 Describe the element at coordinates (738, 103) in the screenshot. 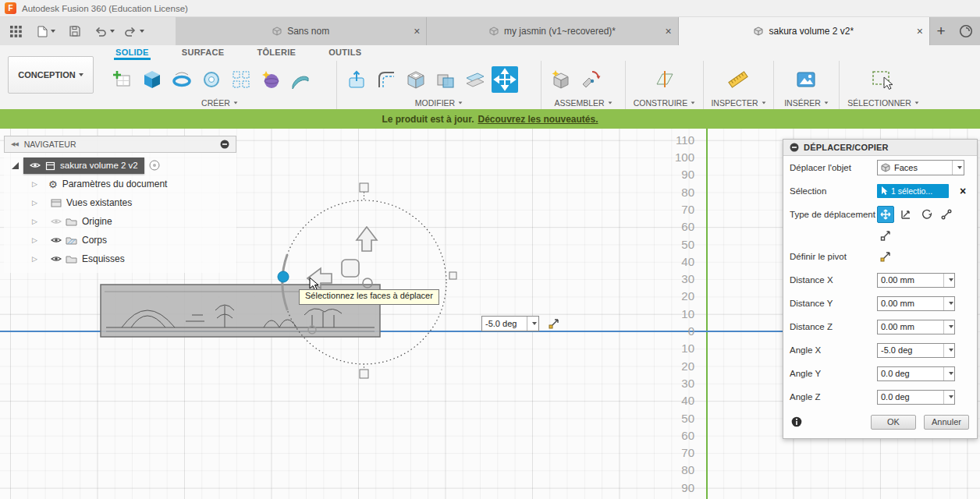

I see `group-label-inspecter: INSPECTER` at that location.